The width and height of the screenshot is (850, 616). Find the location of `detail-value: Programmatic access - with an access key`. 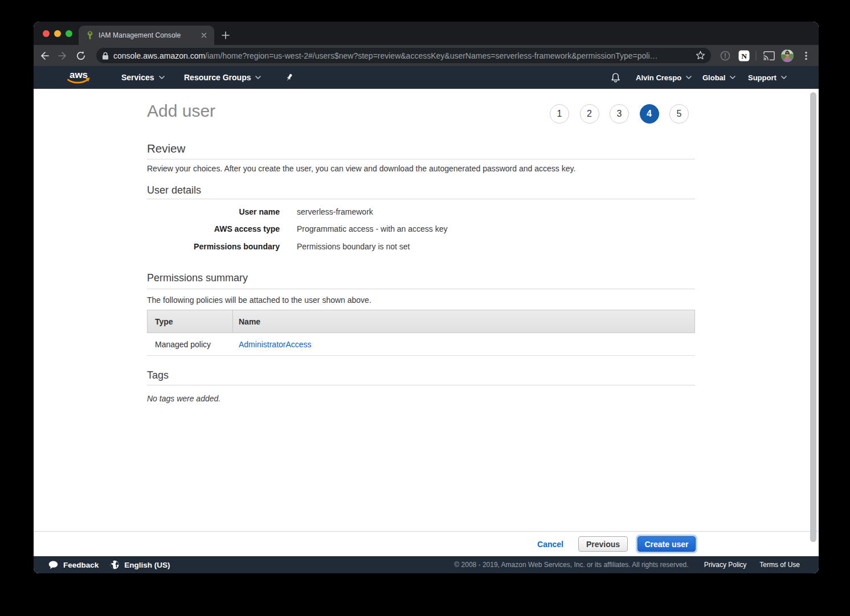

detail-value: Programmatic access - with an access key is located at coordinates (373, 229).